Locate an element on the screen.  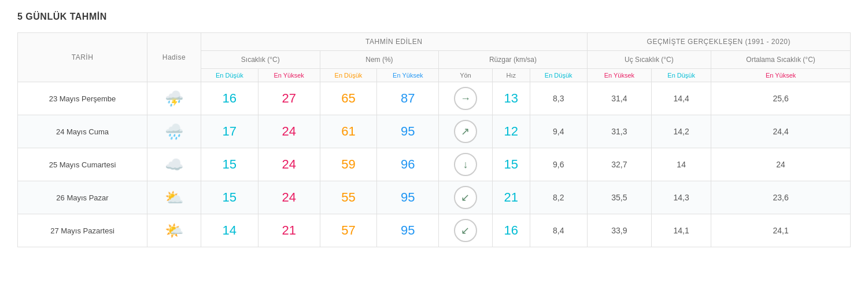
table-row: 27 Mayıs Pazartesi🌤️14215795↙168,433,914… is located at coordinates (434, 231).